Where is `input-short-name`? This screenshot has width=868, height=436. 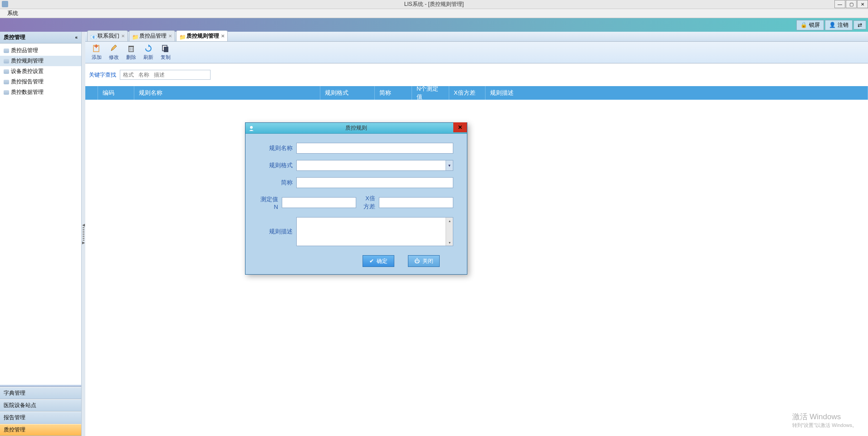 input-short-name is located at coordinates (375, 183).